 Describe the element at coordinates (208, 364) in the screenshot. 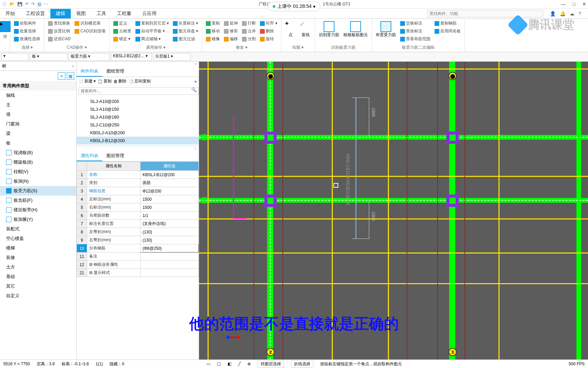

I see `status-tool-icon: ▭` at that location.